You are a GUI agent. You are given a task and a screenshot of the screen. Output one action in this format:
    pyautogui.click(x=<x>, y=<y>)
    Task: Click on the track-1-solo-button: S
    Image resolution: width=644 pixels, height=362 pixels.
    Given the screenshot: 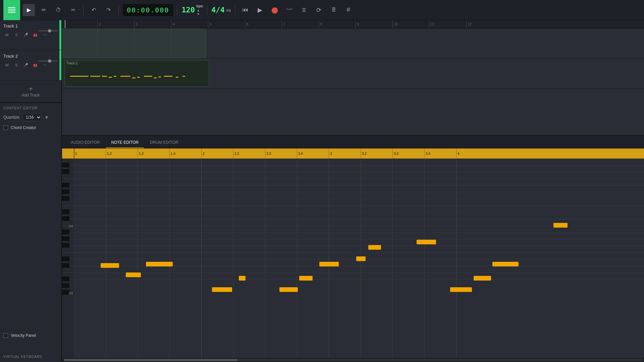 What is the action you would take?
    pyautogui.click(x=16, y=35)
    